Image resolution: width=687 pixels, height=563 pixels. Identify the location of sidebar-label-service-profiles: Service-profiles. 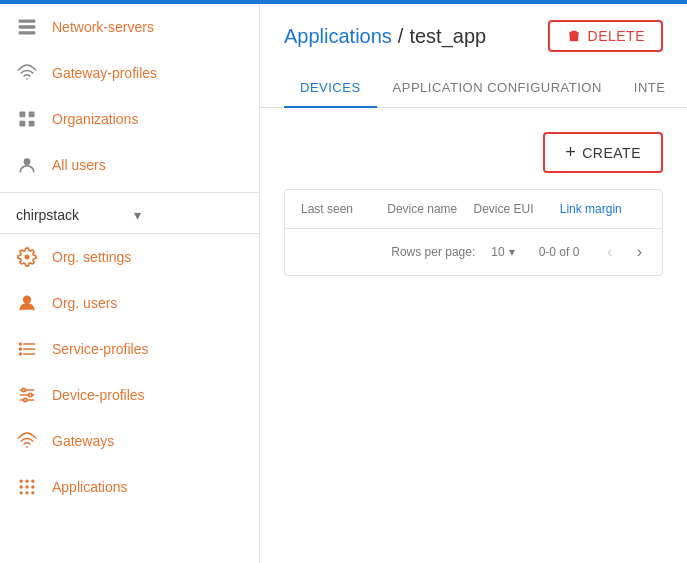
(100, 349).